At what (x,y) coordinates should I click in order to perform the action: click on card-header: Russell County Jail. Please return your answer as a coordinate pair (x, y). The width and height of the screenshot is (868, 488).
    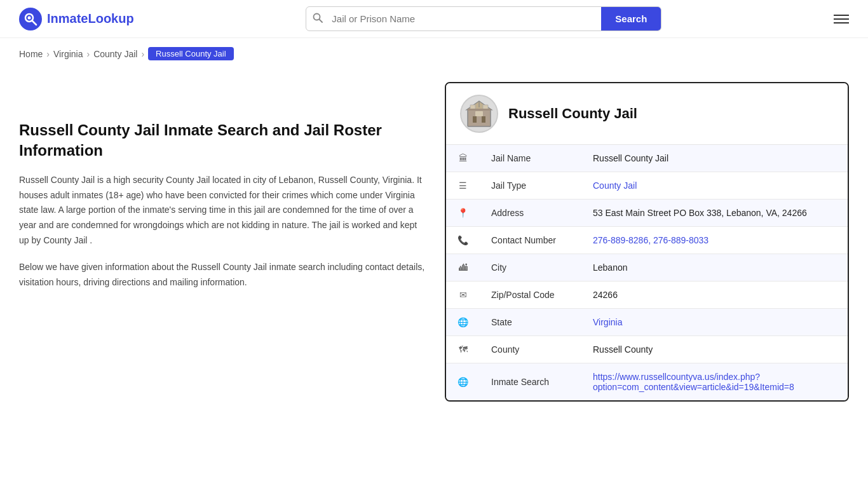
    Looking at the image, I should click on (647, 114).